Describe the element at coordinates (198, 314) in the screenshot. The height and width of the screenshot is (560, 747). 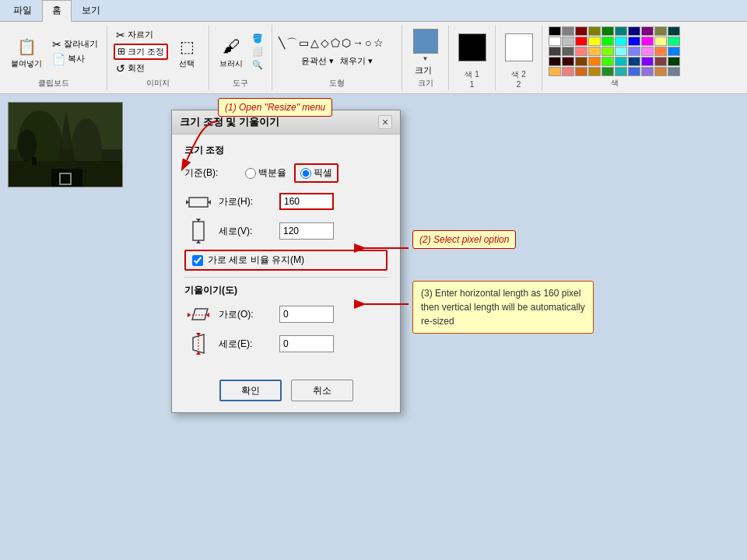
I see `skew-h-icon` at that location.